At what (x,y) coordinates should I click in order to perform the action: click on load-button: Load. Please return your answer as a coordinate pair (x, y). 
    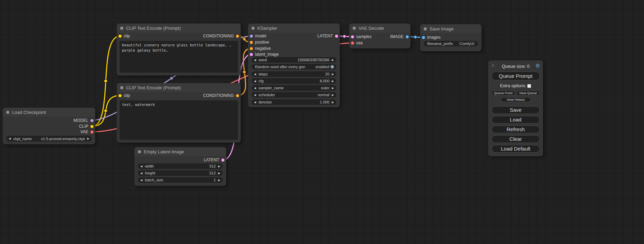
    Looking at the image, I should click on (515, 120).